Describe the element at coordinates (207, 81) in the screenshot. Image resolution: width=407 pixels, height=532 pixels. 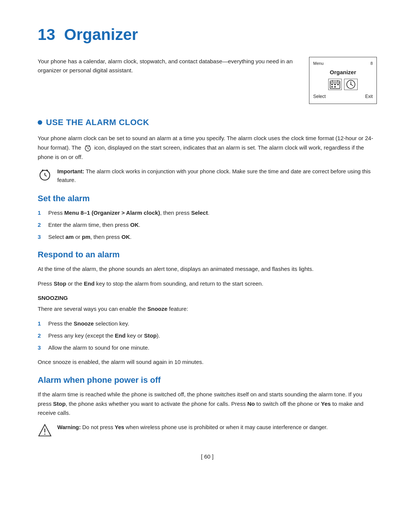
I see `intro-section: Your phone has a calendar, alarm clock, …` at that location.